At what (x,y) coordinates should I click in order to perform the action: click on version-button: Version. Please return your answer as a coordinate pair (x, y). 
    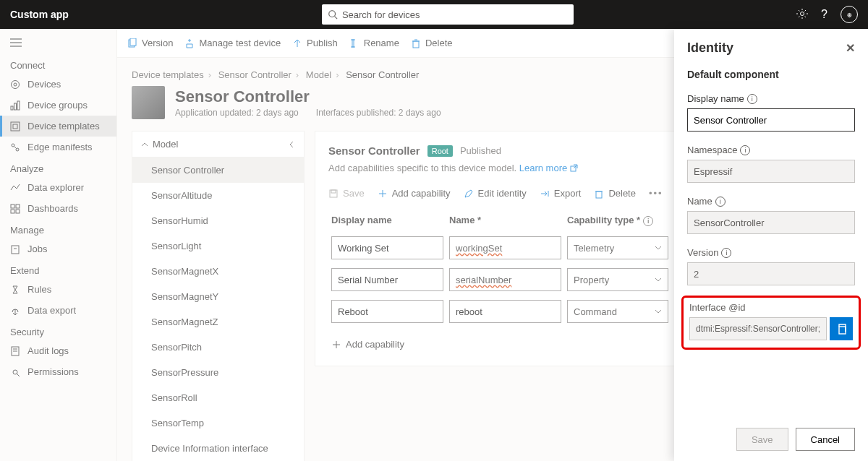
    Looking at the image, I should click on (150, 43).